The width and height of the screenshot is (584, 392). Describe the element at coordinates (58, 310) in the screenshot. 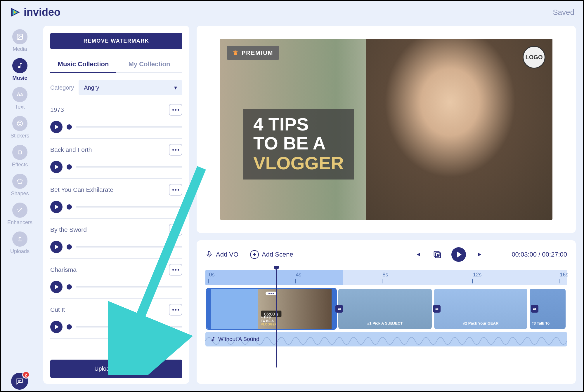

I see `track-title: Cut It` at that location.